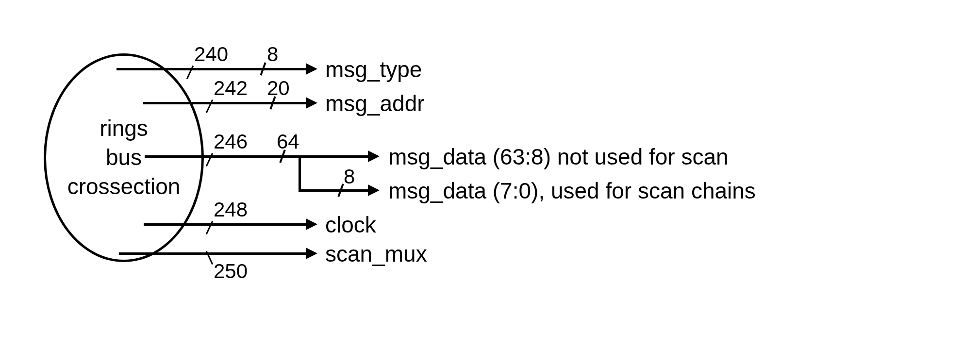  What do you see at coordinates (349, 177) in the screenshot?
I see `msg-data-branch-width: 8` at bounding box center [349, 177].